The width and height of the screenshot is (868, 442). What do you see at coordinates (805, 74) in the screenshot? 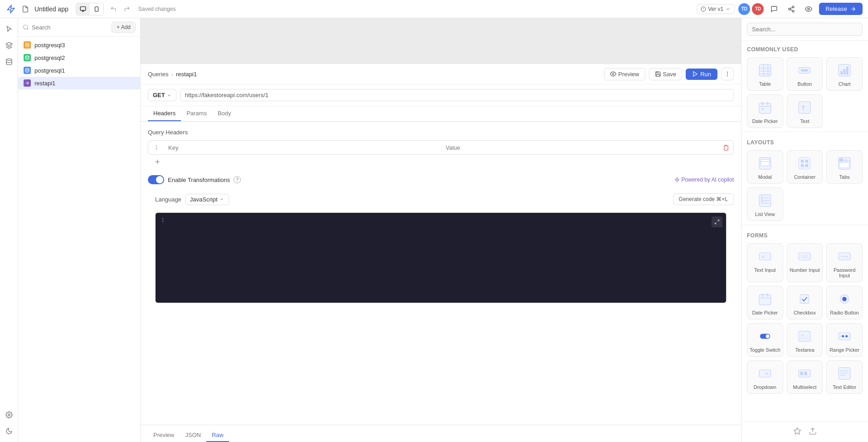
I see `component-button: Button` at bounding box center [805, 74].